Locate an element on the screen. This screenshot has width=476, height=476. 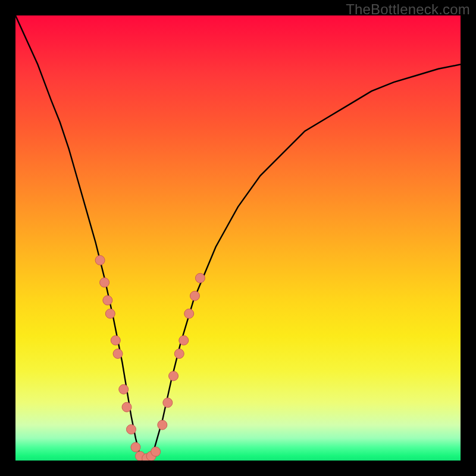
watermark-text: TheBottleneck.com is located at coordinates (408, 10).